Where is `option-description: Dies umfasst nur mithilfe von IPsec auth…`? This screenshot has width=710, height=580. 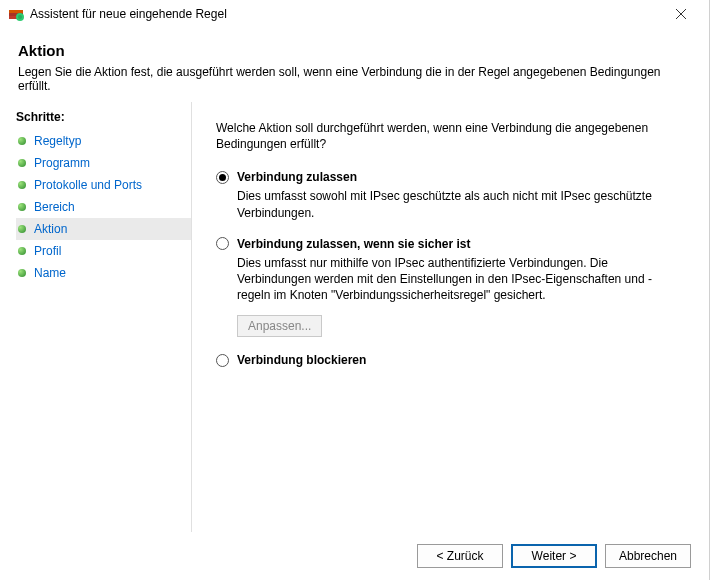
option-description: Dies umfasst nur mithilfe von IPsec auth… is located at coordinates (452, 280).